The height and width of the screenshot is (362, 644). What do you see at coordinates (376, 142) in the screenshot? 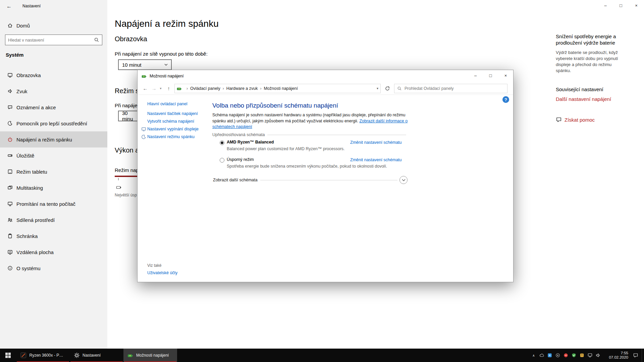
I see `change-plan-settings-link-1: Změnit nastavení schématu` at bounding box center [376, 142].